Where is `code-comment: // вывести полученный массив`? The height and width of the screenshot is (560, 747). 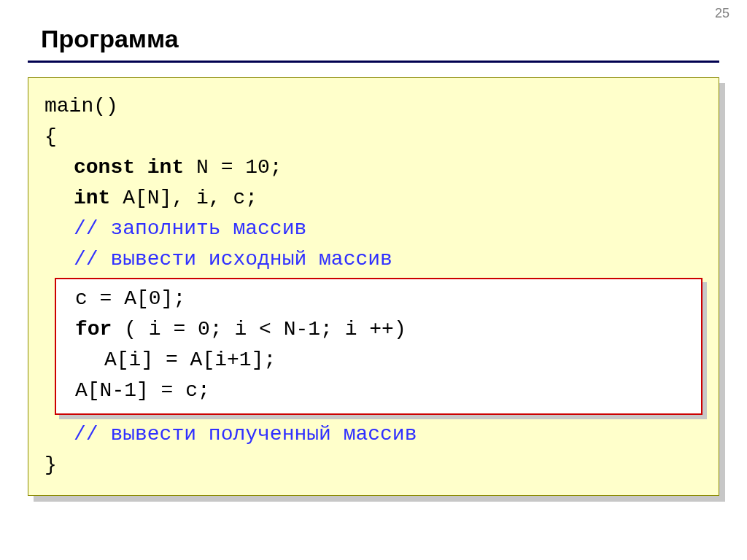 code-comment: // вывести полученный массив is located at coordinates (374, 435).